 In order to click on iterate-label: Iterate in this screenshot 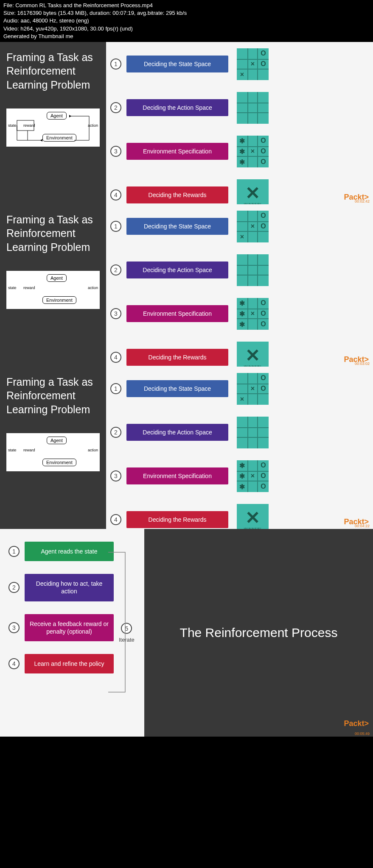, I will do `click(126, 639)`.